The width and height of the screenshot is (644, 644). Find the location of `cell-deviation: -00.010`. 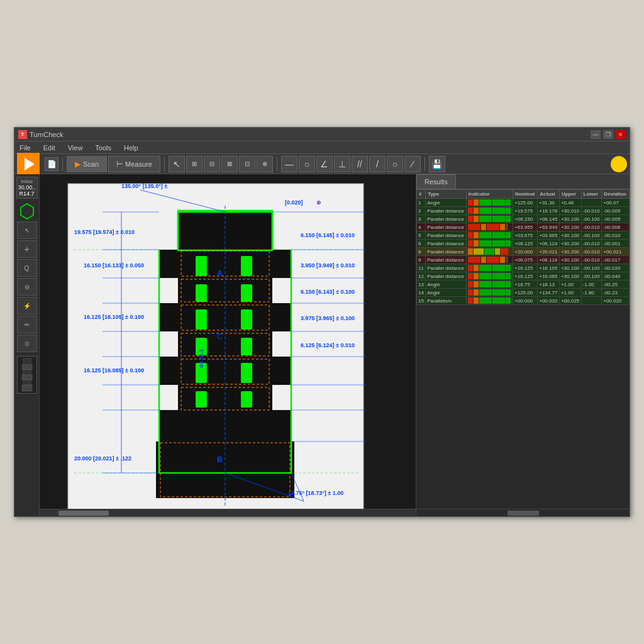

cell-deviation: -00.010 is located at coordinates (616, 235).